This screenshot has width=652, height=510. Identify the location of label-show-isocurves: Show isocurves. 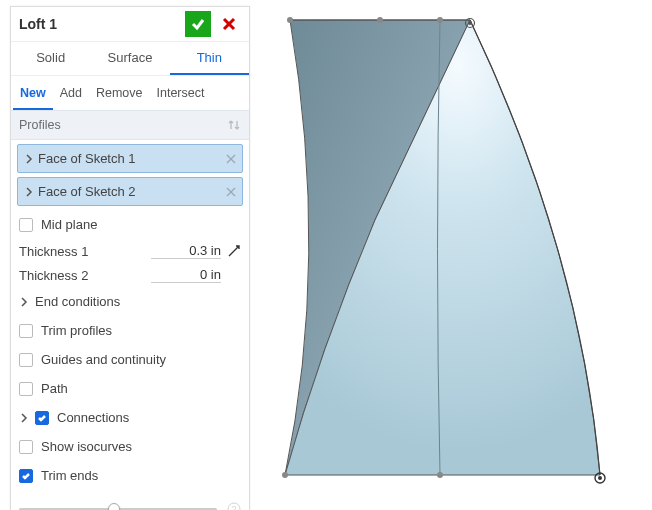
(86, 446).